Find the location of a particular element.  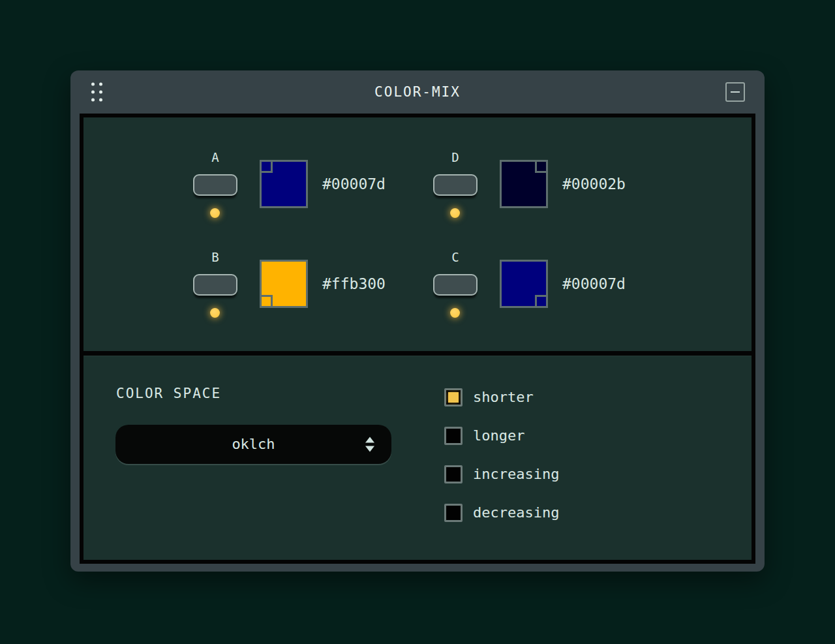

up-down-stepper-icon is located at coordinates (370, 445).